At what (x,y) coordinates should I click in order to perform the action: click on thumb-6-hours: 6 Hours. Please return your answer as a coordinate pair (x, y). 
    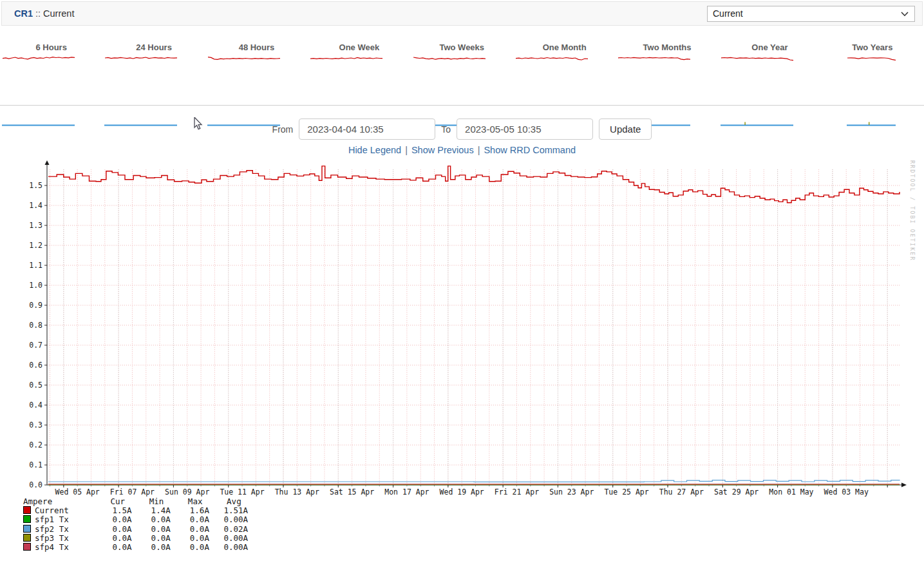
    Looking at the image, I should click on (52, 71).